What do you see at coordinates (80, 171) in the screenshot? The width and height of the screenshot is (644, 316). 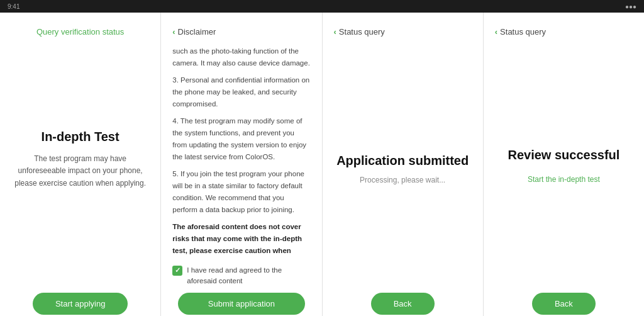 I see `panel1-description: The test program may have unforeseeable …` at bounding box center [80, 171].